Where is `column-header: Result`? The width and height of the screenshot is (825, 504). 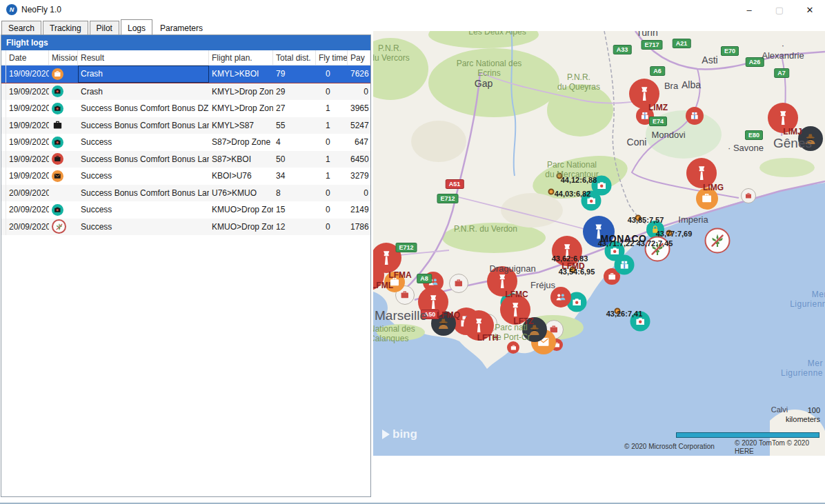
column-header: Result is located at coordinates (143, 58).